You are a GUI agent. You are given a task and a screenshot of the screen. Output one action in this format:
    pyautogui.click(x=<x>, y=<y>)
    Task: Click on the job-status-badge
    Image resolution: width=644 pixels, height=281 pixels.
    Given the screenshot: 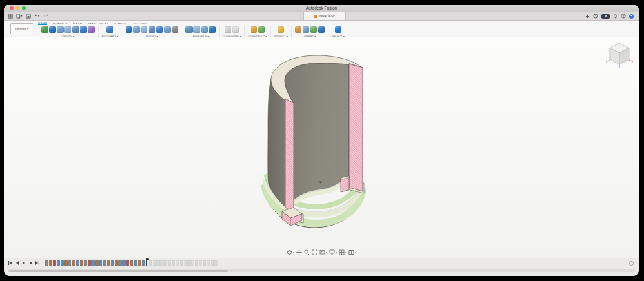 What is the action you would take?
    pyautogui.click(x=605, y=17)
    